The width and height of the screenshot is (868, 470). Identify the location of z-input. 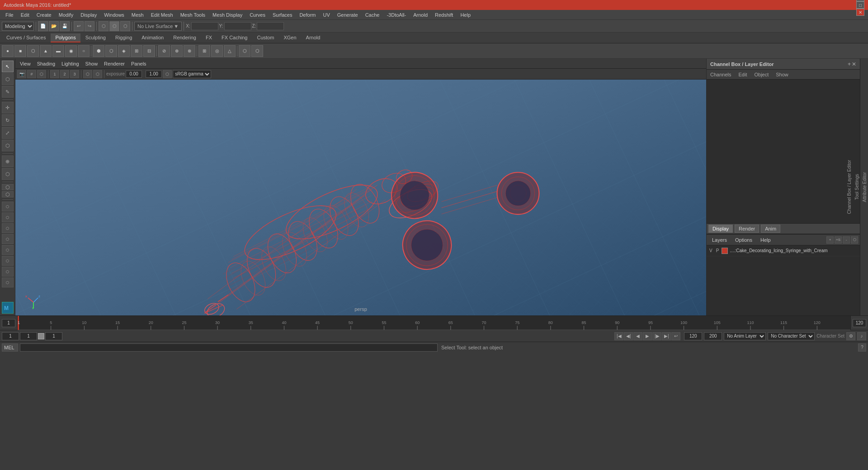
(270, 26).